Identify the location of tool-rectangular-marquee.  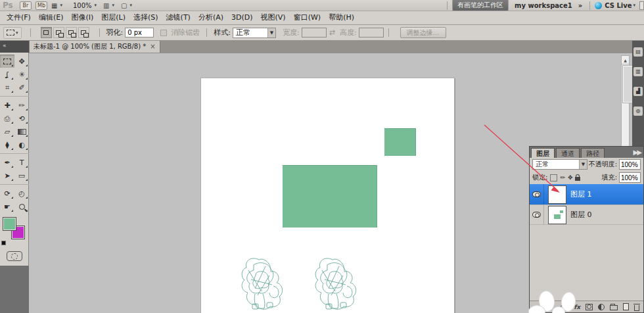
(7, 61).